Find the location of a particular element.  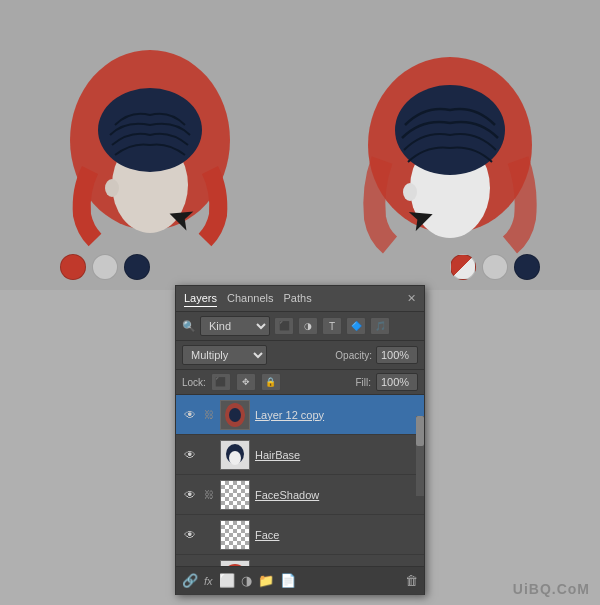

kind-select: Kind is located at coordinates (235, 326).